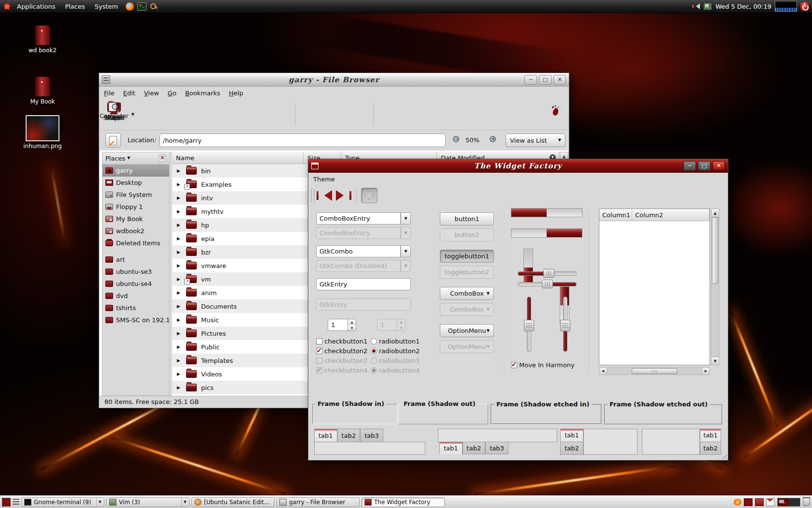  What do you see at coordinates (114, 115) in the screenshot?
I see `toolbar-button: Search` at bounding box center [114, 115].